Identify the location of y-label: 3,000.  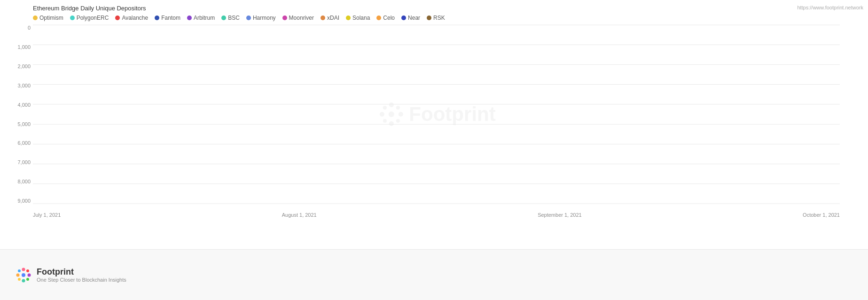
(19, 86).